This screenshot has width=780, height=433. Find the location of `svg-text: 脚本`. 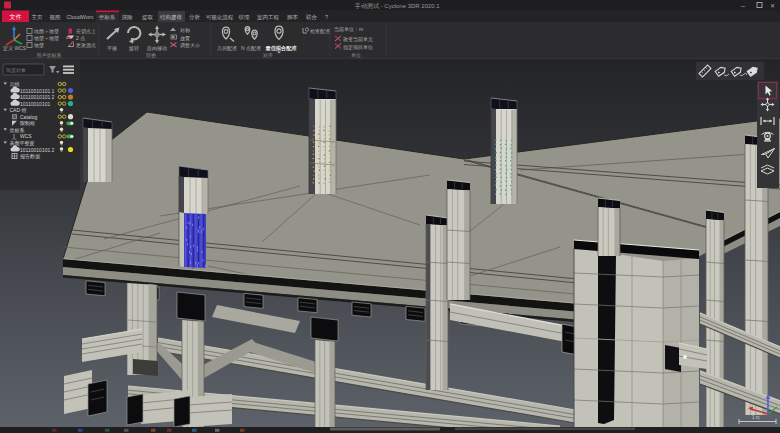

svg-text: 脚本 is located at coordinates (293, 17).